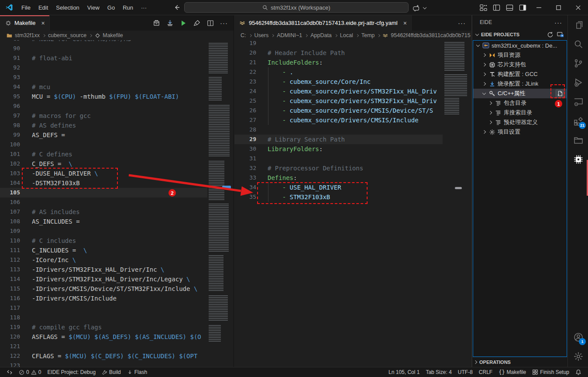  What do you see at coordinates (458, 188) in the screenshot?
I see `sash-drag-handle` at bounding box center [458, 188].